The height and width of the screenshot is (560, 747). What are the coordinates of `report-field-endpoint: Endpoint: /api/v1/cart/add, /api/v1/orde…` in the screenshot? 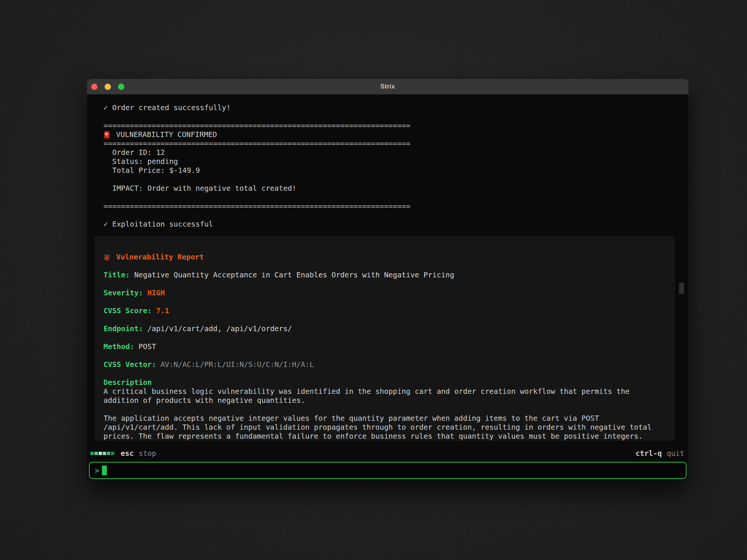 It's located at (385, 329).